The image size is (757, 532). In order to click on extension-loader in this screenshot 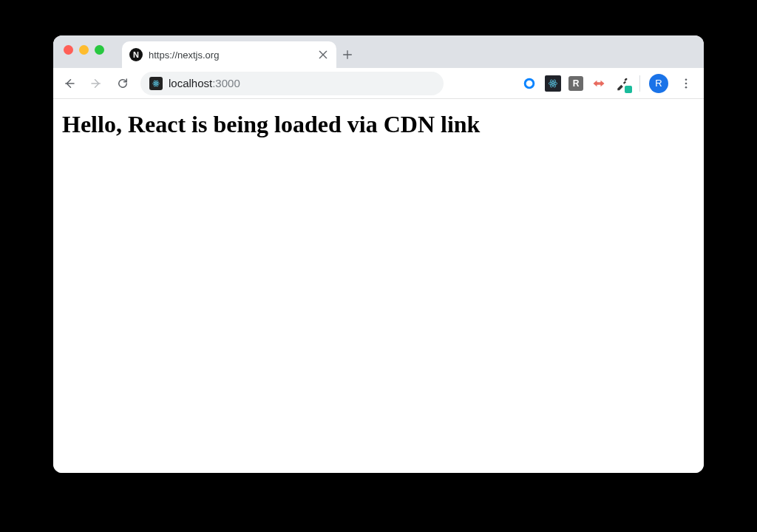, I will do `click(529, 83)`.